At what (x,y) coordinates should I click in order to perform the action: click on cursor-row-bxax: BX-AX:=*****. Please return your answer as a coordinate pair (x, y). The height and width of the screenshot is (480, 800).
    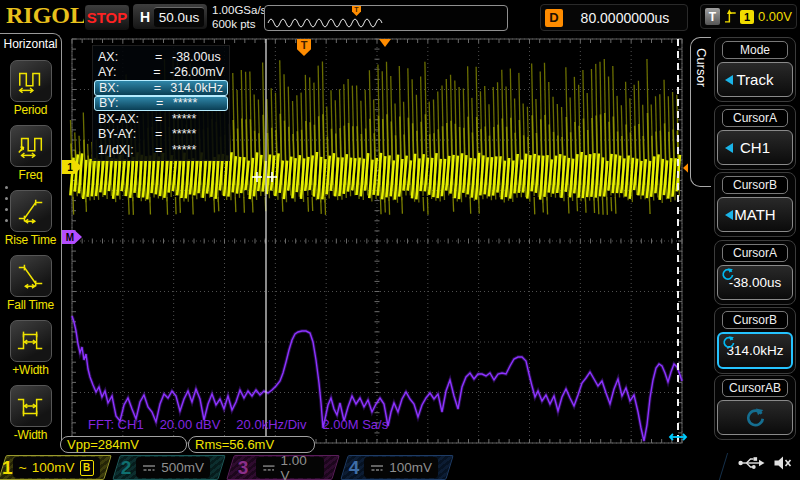
    Looking at the image, I should click on (161, 119).